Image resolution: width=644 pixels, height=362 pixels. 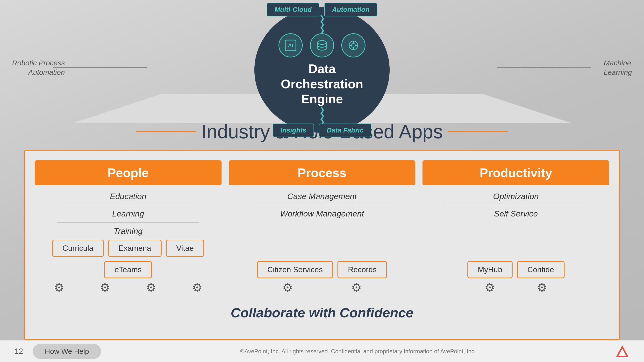 What do you see at coordinates (197, 287) in the screenshot?
I see `gear-icon-eteams: ⚙` at bounding box center [197, 287].